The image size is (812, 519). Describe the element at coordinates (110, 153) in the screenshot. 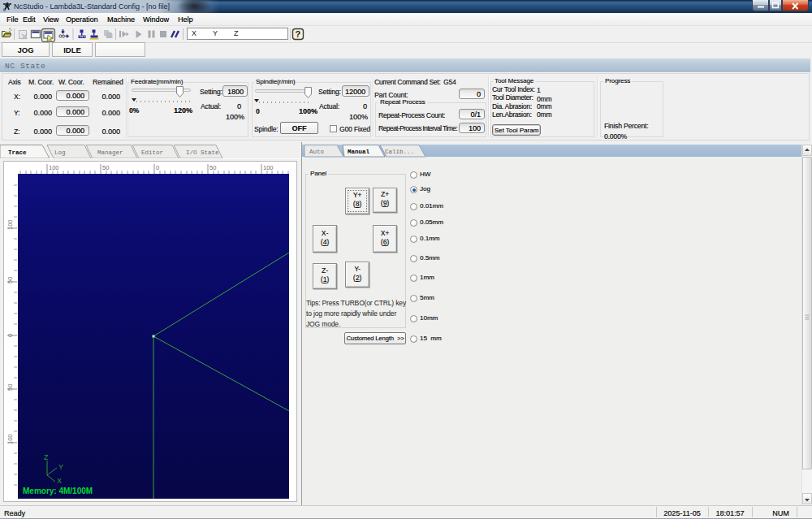

I see `svg-text: Manager` at that location.